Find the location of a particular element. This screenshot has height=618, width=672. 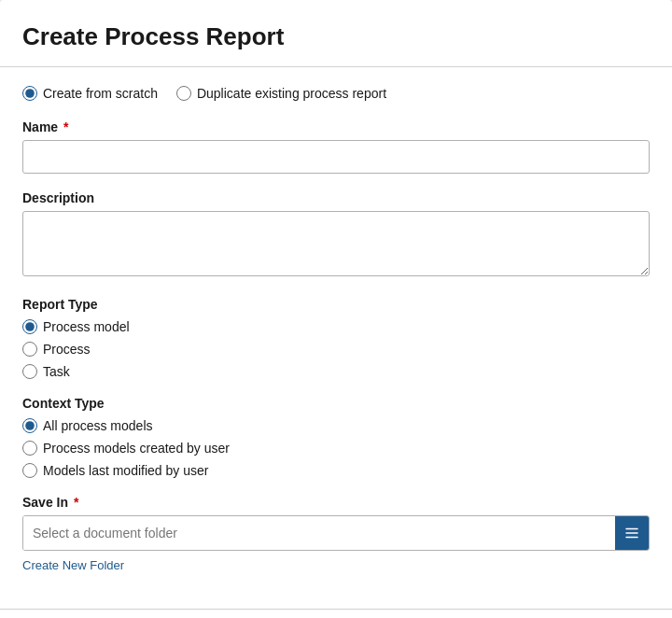

context-process-models-by-user: Process models created by user is located at coordinates (336, 448).